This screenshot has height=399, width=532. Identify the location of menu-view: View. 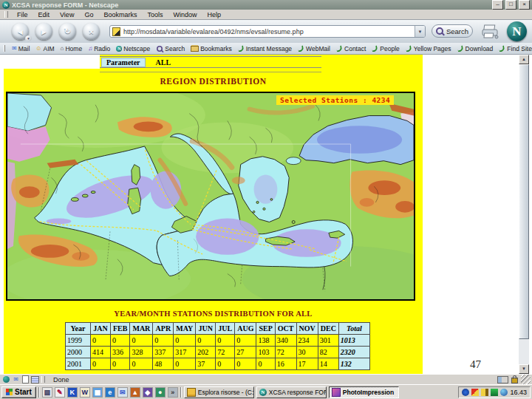
(66, 15).